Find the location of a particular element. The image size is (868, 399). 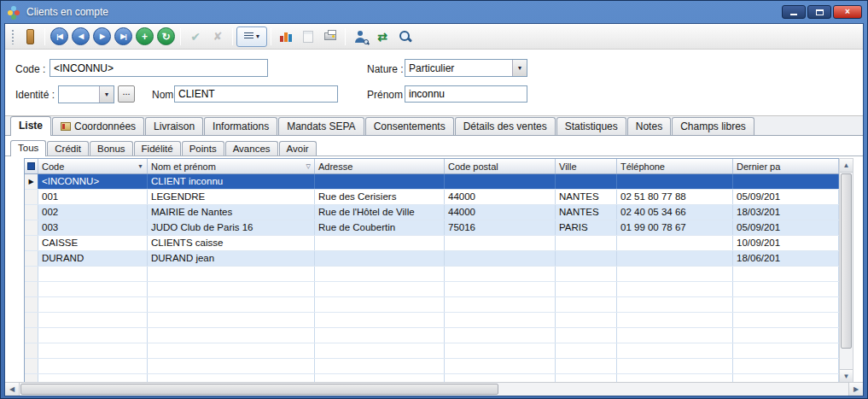

tab-avoir: Avoir is located at coordinates (298, 149).